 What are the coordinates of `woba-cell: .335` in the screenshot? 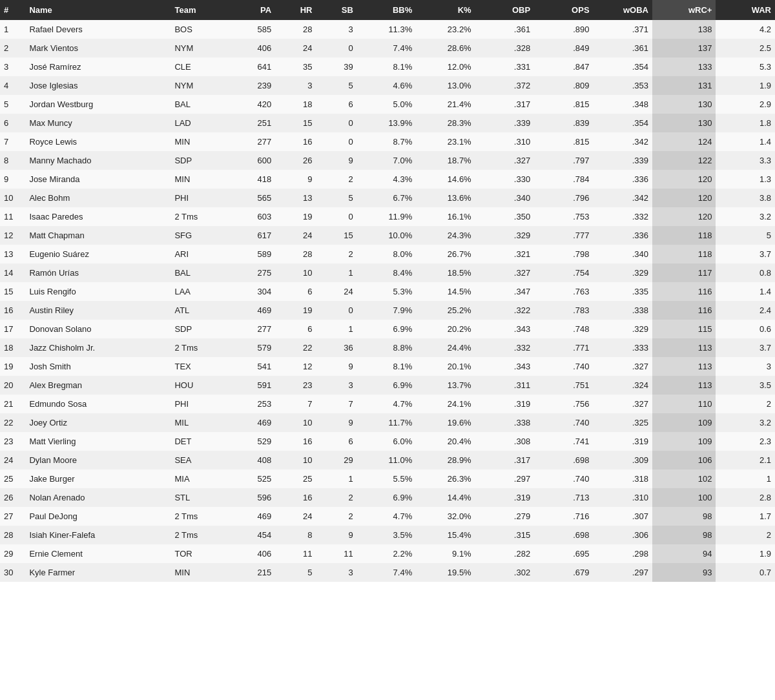 It's located at (623, 292).